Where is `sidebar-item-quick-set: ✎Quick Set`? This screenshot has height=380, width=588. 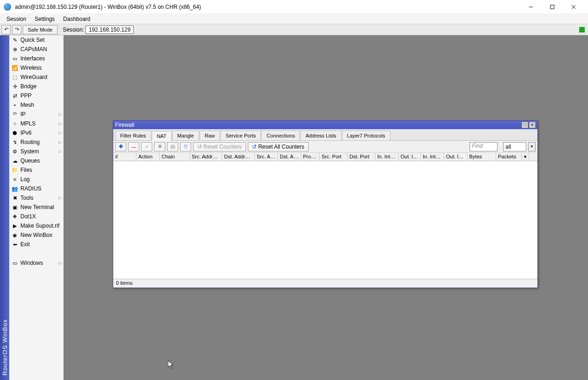
sidebar-item-quick-set: ✎Quick Set is located at coordinates (36, 40).